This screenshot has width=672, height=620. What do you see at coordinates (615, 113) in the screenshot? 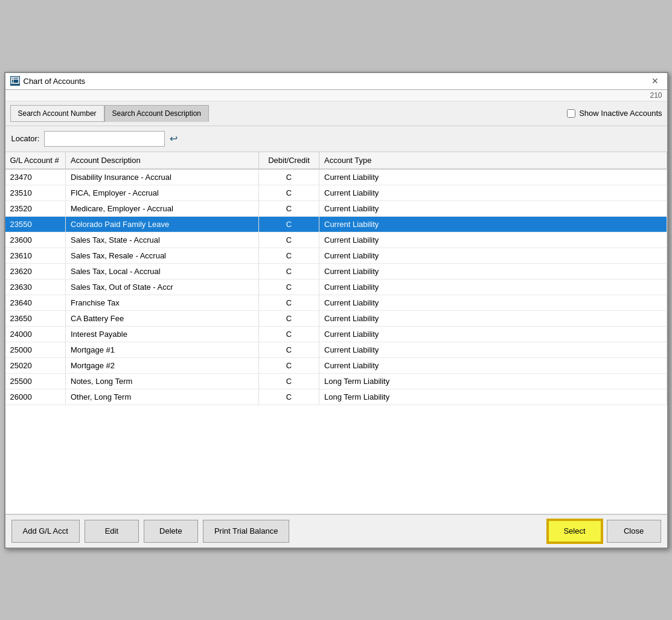
I see `show-inactive-container: Show Inactive Accounts` at bounding box center [615, 113].